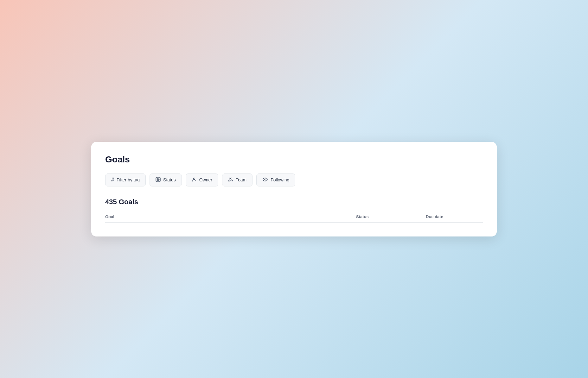  Describe the element at coordinates (231, 217) in the screenshot. I see `header-goal: Goal` at that location.